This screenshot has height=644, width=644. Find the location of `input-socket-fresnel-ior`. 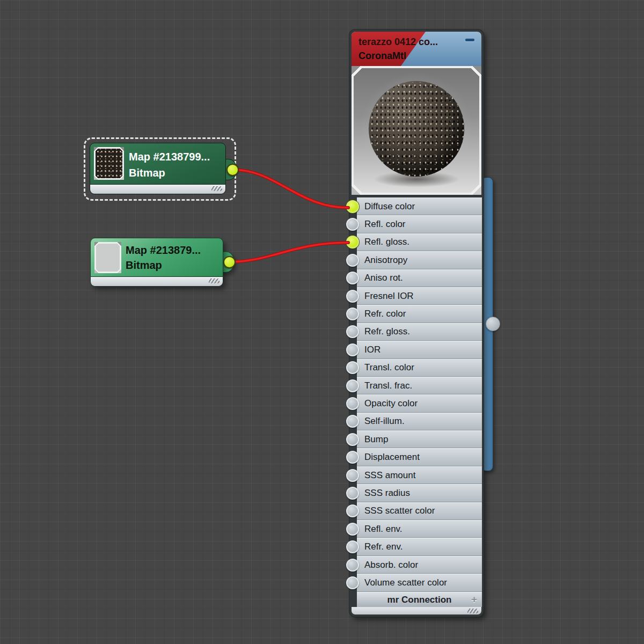

input-socket-fresnel-ior is located at coordinates (353, 296).